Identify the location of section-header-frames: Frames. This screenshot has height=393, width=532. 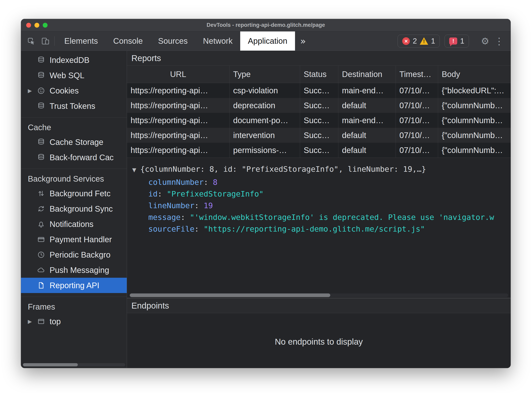
(74, 307).